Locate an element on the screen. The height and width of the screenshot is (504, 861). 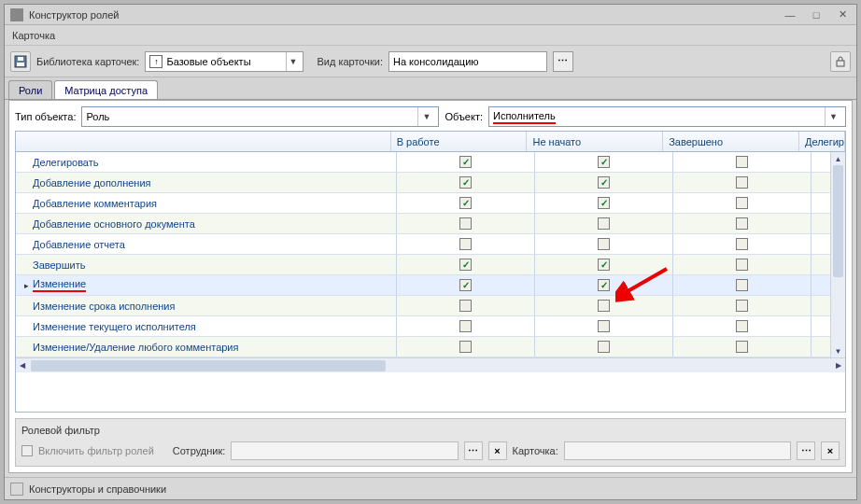
close-button: ✕ is located at coordinates (842, 15).